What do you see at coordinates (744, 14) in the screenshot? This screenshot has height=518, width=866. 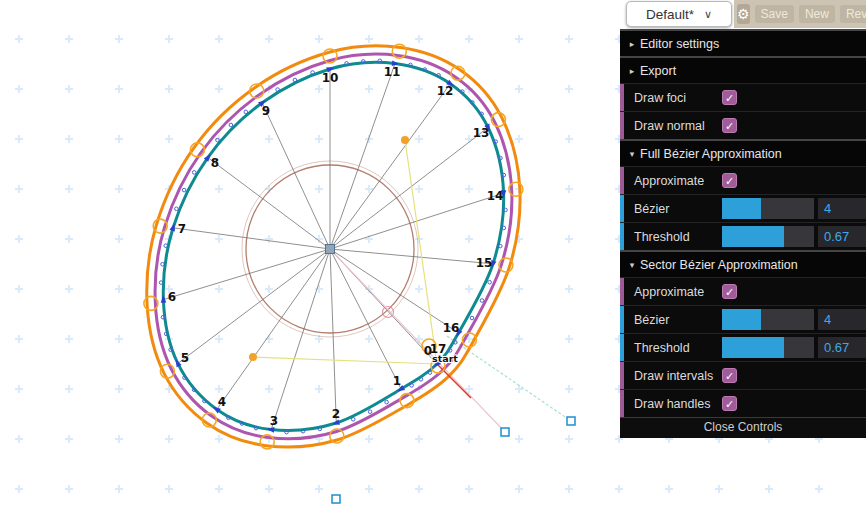 I see `gear-icon: ⚙` at bounding box center [744, 14].